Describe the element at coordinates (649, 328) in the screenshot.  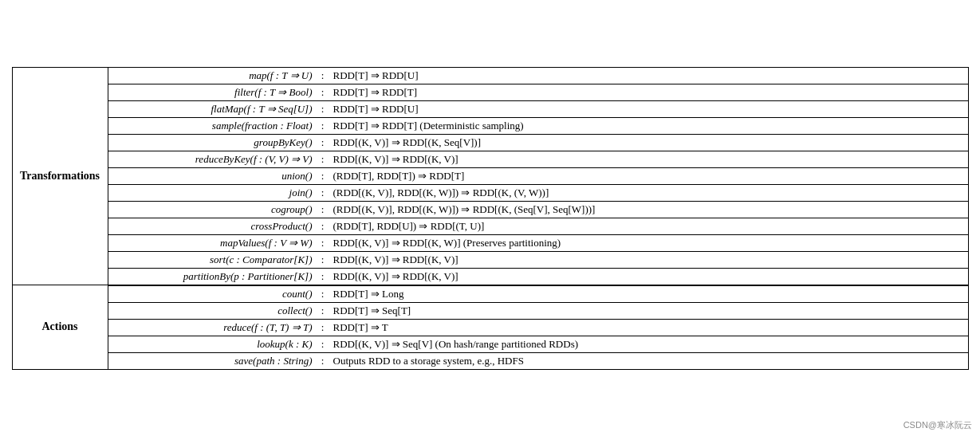
I see `type-cell: RDD[T] ⇒ T` at that location.